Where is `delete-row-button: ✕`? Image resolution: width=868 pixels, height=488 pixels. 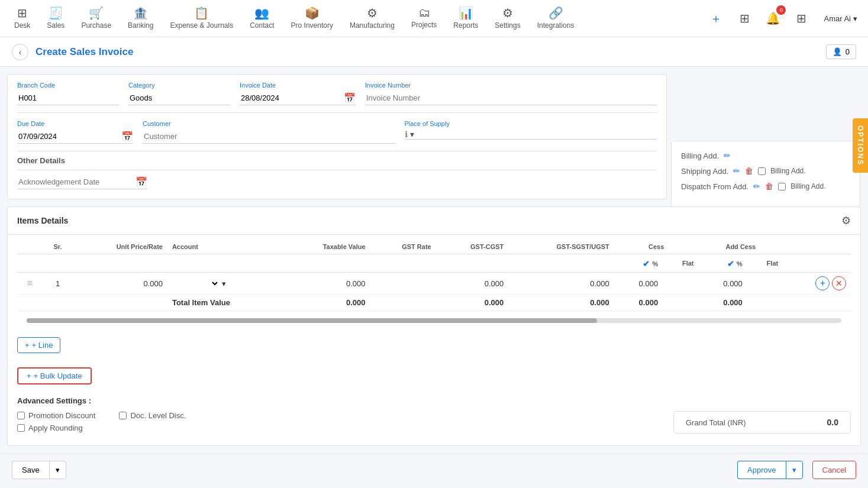
delete-row-button: ✕ is located at coordinates (839, 283).